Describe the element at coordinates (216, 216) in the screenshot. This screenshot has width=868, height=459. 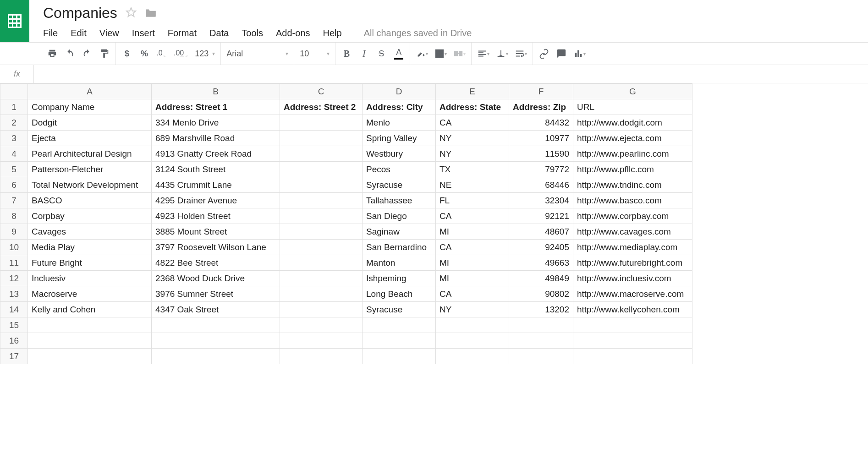
I see `cell: 4923 Holden Street` at that location.